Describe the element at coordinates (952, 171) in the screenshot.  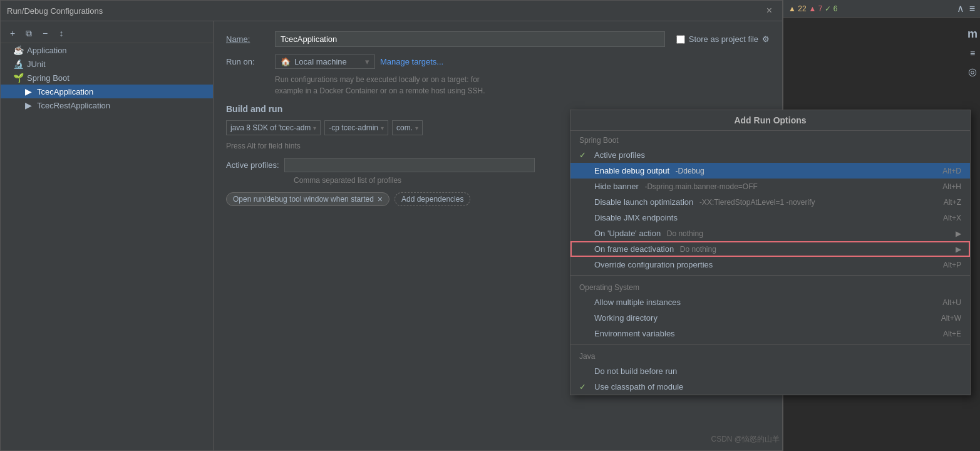
I see `shortcut-enable-debug: Alt+D` at that location.